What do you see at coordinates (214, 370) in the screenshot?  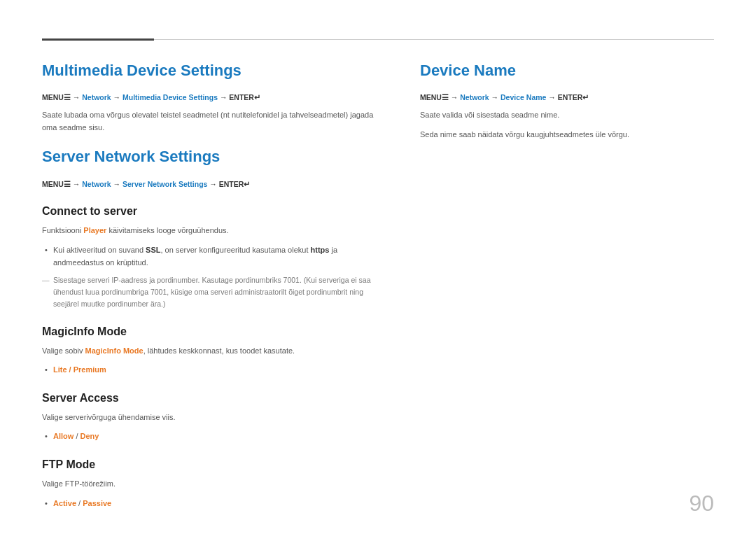 I see `magicinfo-bullet-list: Lite / Premium` at bounding box center [214, 370].